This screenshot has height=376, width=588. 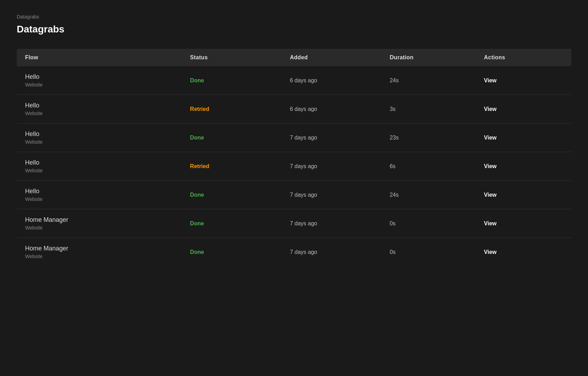 I want to click on added-text-0: 6 days ago, so click(x=303, y=80).